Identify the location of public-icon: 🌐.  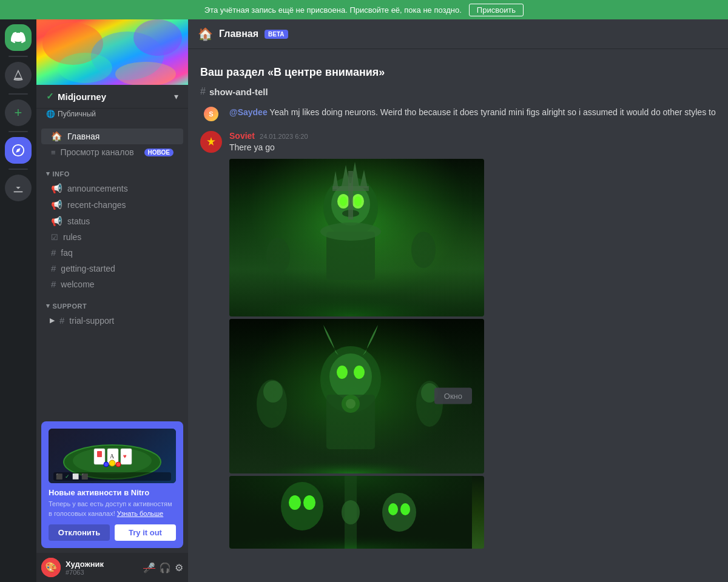
(51, 114).